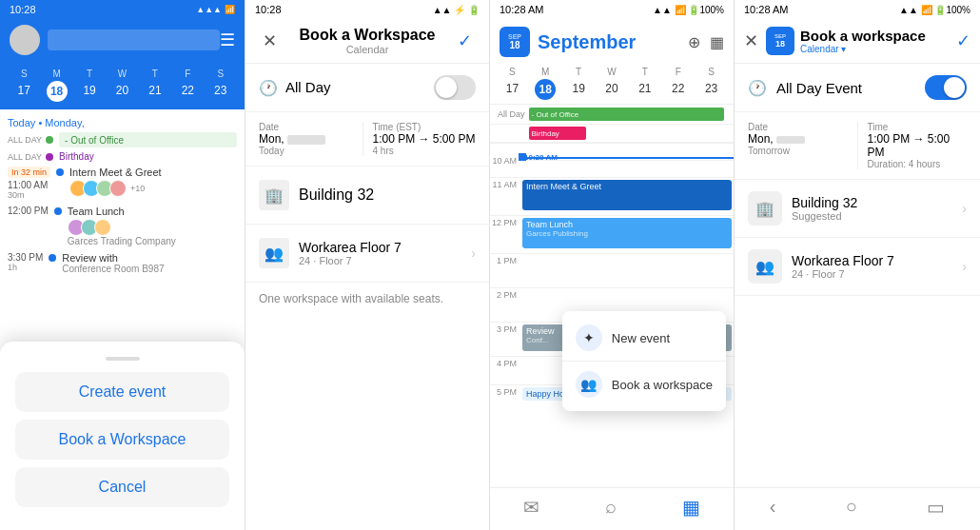 The width and height of the screenshot is (980, 530). I want to click on context-menu: ✦ New event 👥 Book a workspace, so click(644, 362).